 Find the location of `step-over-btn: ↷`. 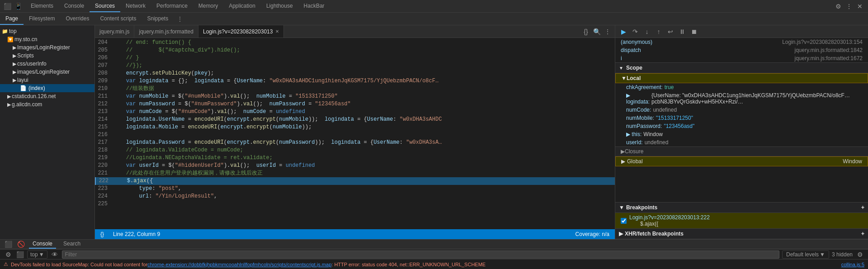

step-over-btn: ↷ is located at coordinates (635, 32).